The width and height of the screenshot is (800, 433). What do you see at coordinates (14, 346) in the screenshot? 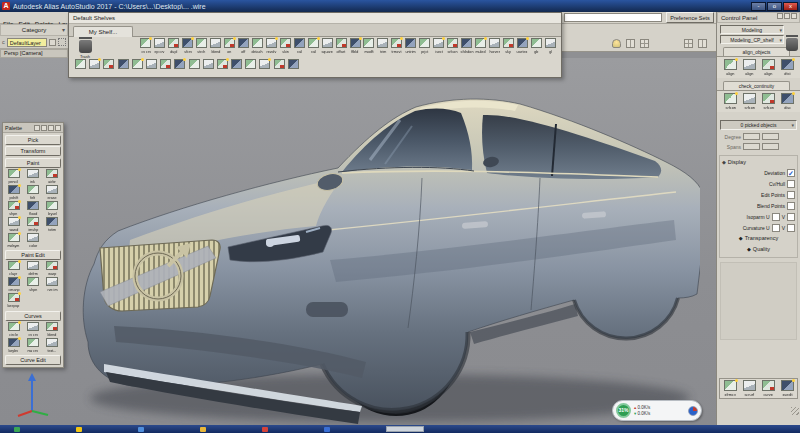
I see `curve-tool: keybv` at bounding box center [14, 346].